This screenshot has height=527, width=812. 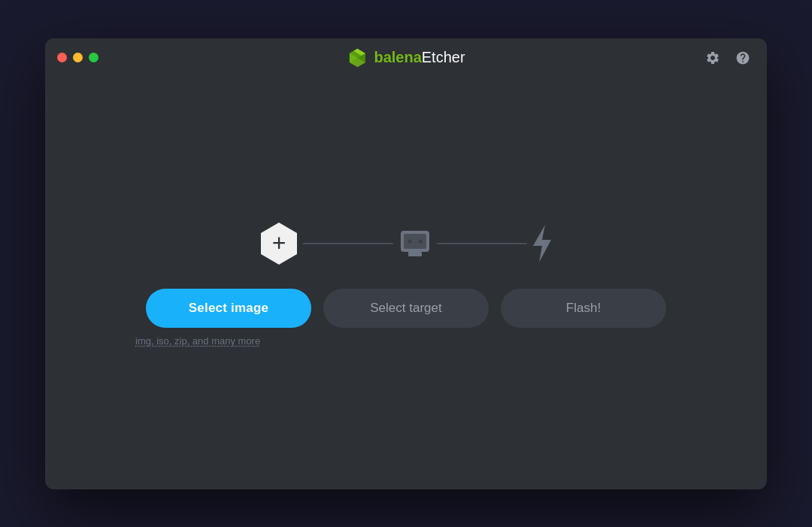 I want to click on minimize-button, so click(x=78, y=57).